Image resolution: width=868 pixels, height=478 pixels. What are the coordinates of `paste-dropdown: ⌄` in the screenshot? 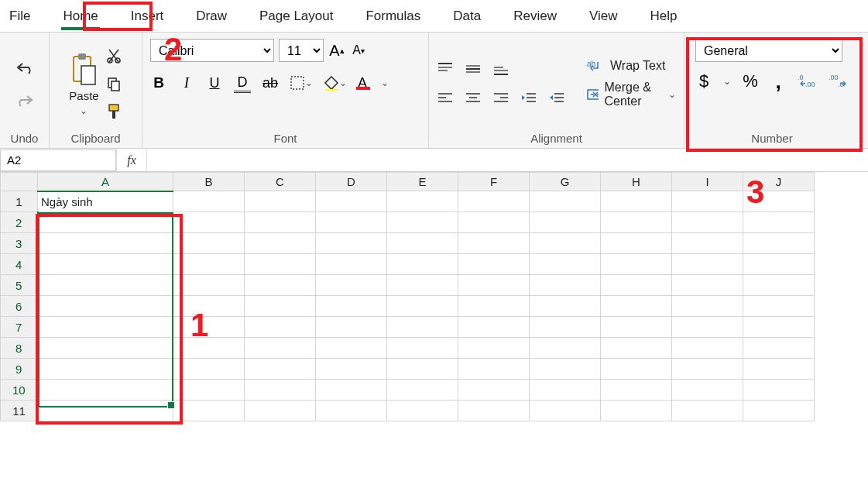 It's located at (84, 111).